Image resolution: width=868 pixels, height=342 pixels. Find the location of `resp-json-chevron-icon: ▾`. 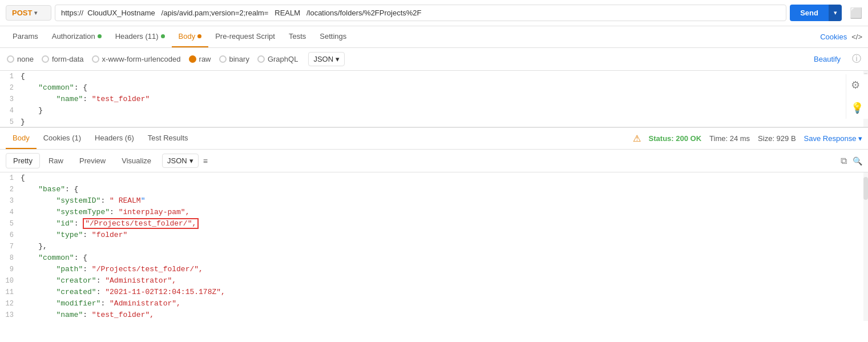

resp-json-chevron-icon: ▾ is located at coordinates (192, 161).